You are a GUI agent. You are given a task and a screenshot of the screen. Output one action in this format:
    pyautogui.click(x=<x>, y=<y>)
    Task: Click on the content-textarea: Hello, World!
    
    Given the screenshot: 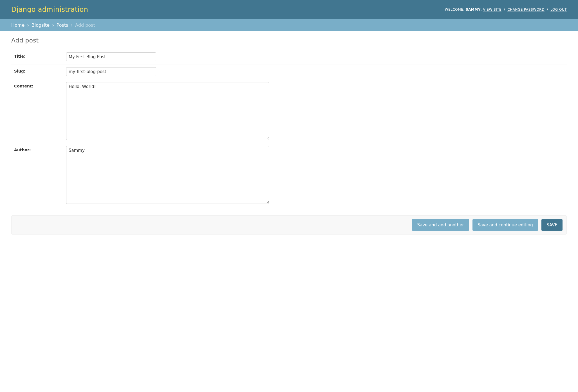 What is the action you would take?
    pyautogui.click(x=168, y=111)
    